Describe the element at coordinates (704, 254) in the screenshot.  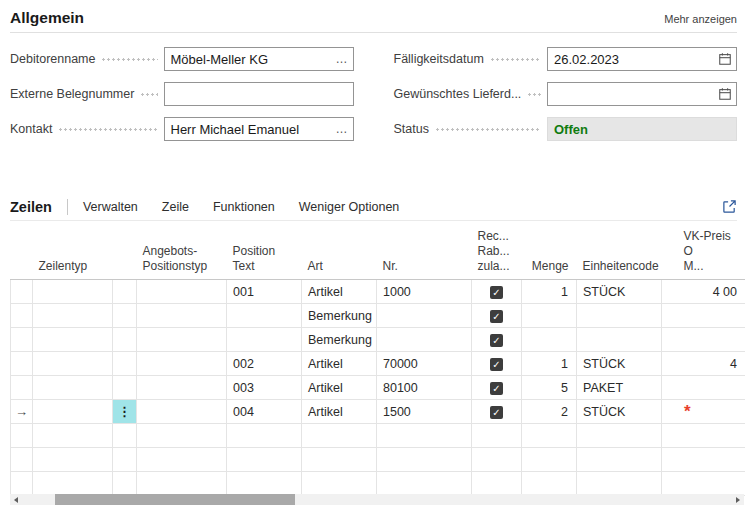
I see `header-vk-preis: VK-Preis O M...` at that location.